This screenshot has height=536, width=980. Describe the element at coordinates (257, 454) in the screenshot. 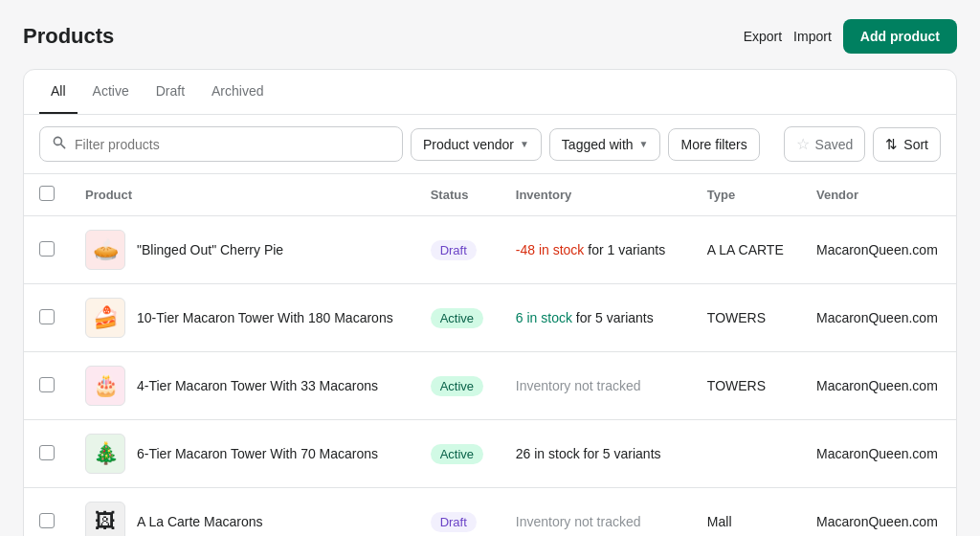

I see `product-name: 6-Tier Macaron Tower With 70 Macarons` at that location.